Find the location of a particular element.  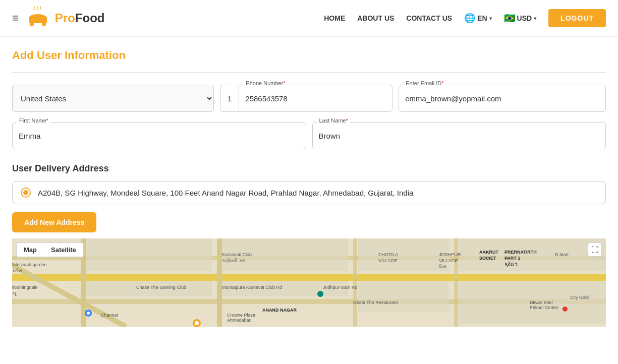

satellite-tab-button: Satellite is located at coordinates (64, 250).